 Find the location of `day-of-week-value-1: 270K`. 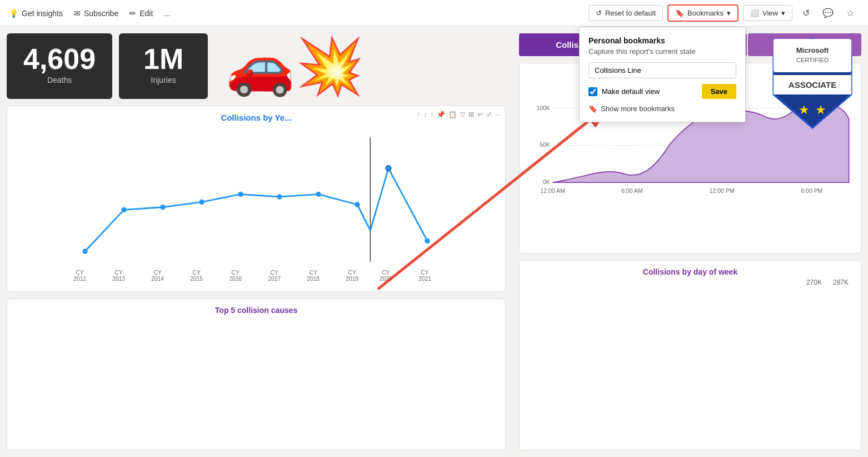

day-of-week-value-1: 270K is located at coordinates (814, 282).